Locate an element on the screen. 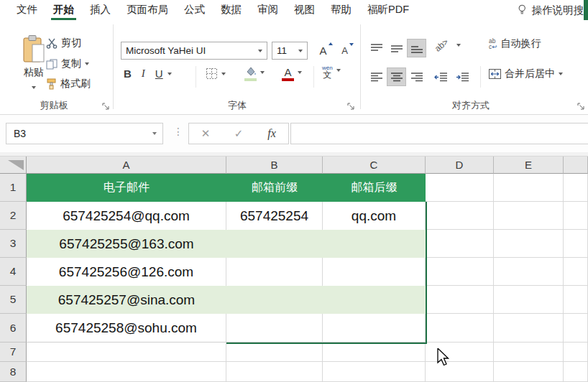 The image size is (588, 382). row-header-8: 8 is located at coordinates (13, 372).